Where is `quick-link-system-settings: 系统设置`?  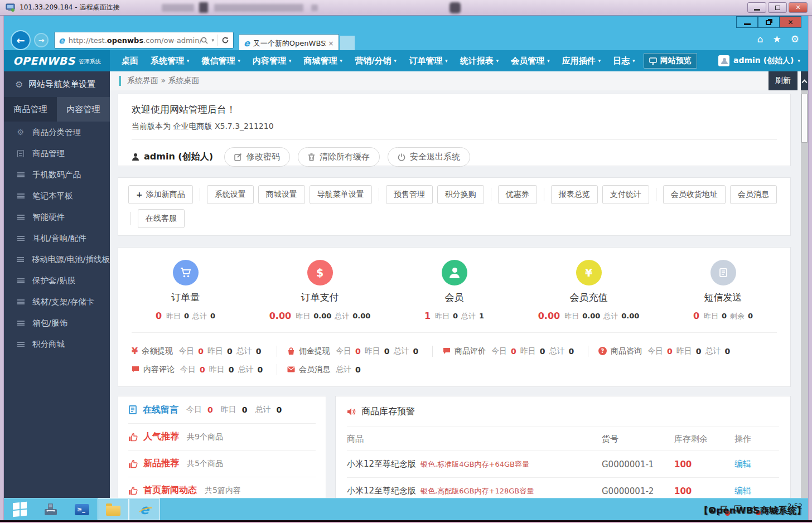
quick-link-system-settings: 系统设置 is located at coordinates (230, 195).